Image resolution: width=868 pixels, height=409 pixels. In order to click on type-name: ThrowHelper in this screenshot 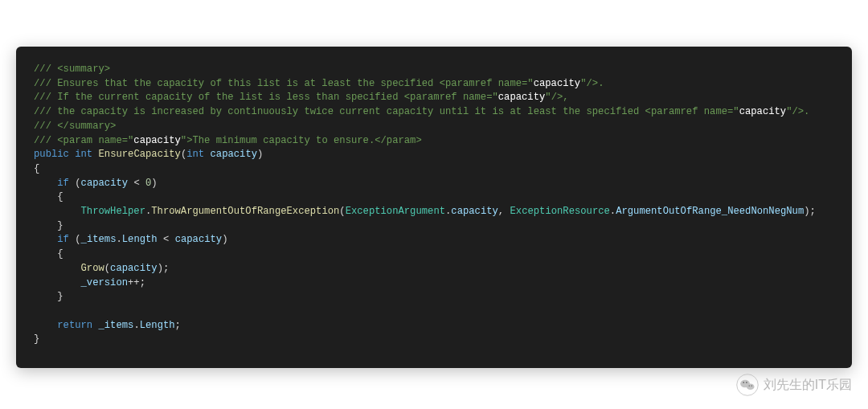, I will do `click(113, 211)`.